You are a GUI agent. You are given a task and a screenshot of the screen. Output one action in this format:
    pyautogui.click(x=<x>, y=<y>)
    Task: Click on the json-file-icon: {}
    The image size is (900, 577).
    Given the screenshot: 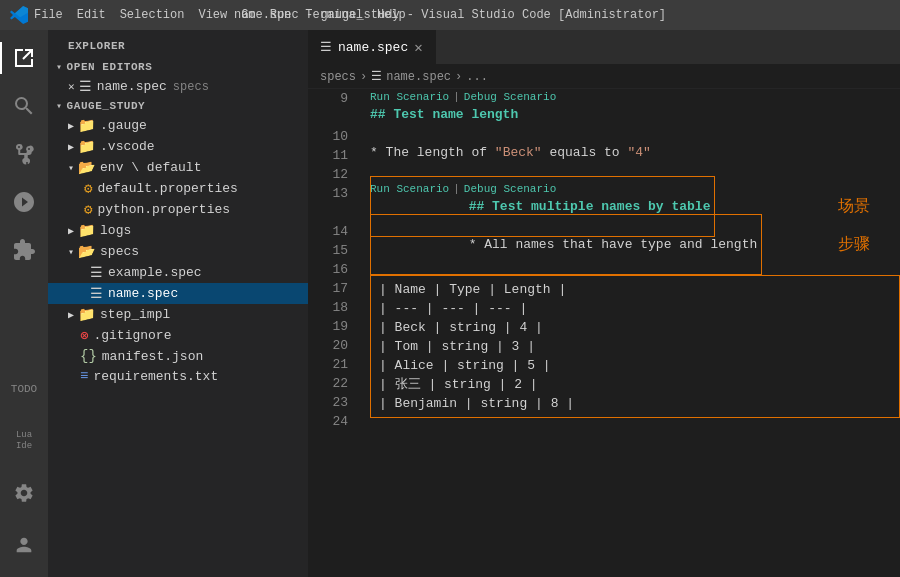 What is the action you would take?
    pyautogui.click(x=88, y=356)
    